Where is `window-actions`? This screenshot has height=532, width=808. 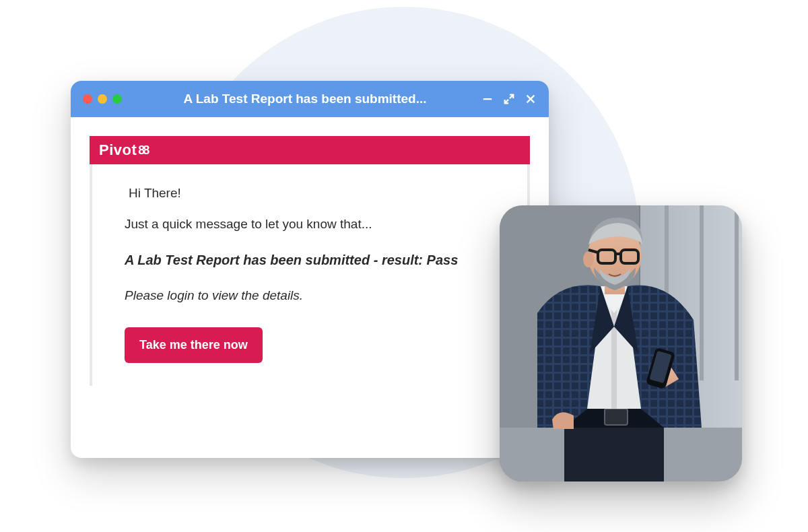
window-actions is located at coordinates (509, 99).